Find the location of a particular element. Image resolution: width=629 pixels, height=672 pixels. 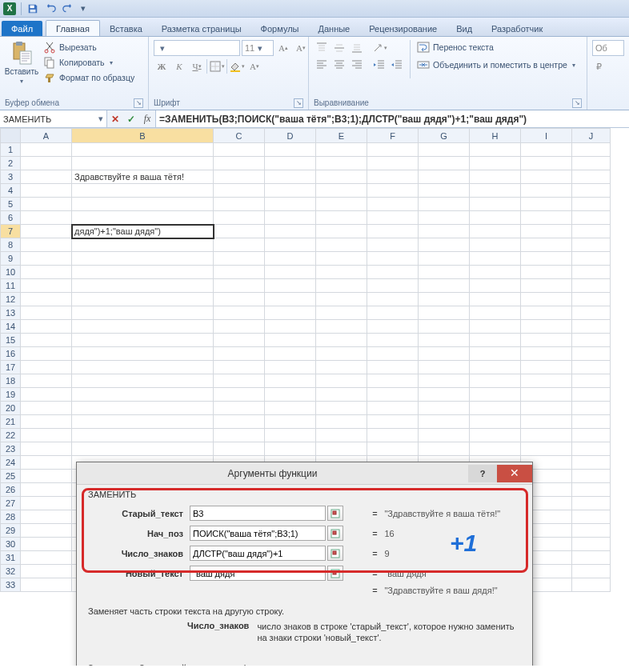

column-header: F is located at coordinates (393, 136).